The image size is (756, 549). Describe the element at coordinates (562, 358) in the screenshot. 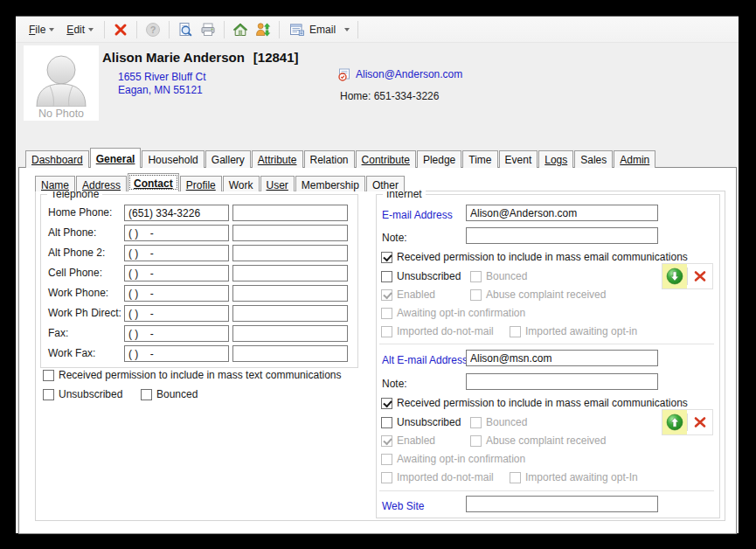

I see `alt-email-address-input` at that location.